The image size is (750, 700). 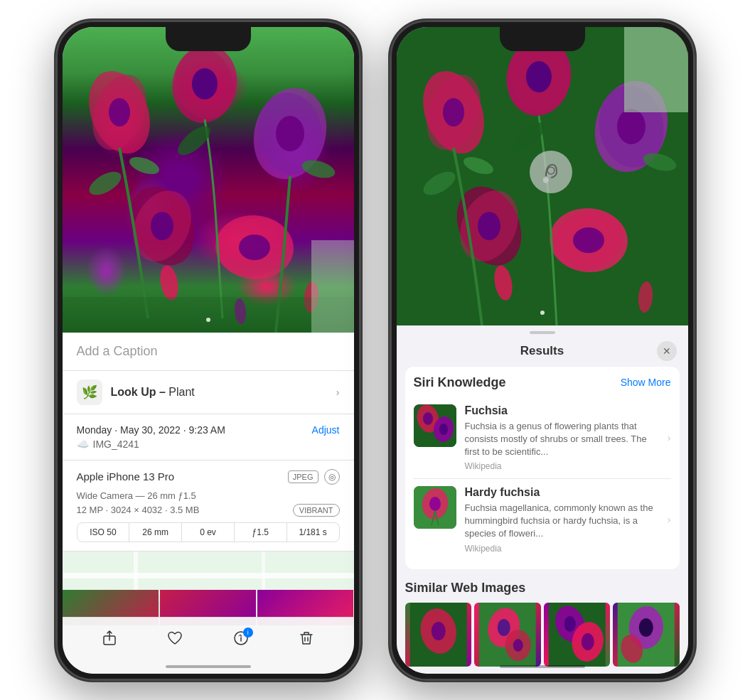 What do you see at coordinates (545, 180) in the screenshot?
I see `visual-lookup-dot` at bounding box center [545, 180].